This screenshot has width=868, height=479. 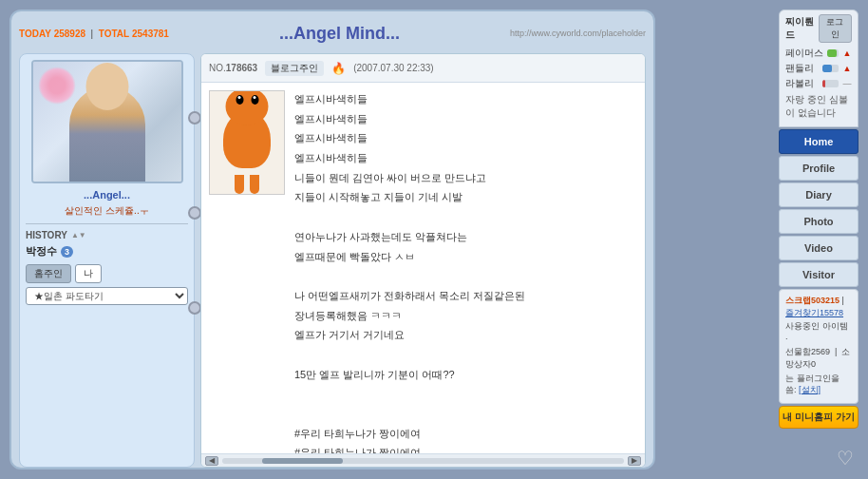 What do you see at coordinates (802, 68) in the screenshot?
I see `friend-name: 팬들리` at bounding box center [802, 68].